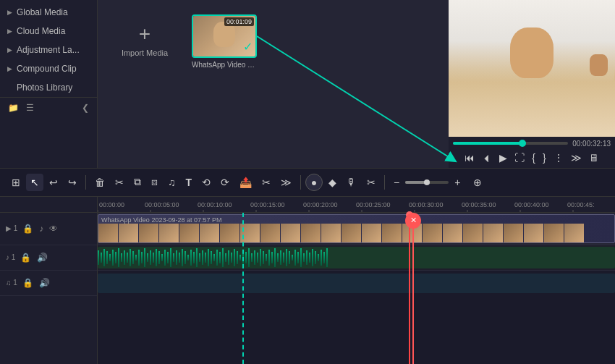 This screenshot has height=364, width=615. I want to click on fullscreen-button: ⛶, so click(519, 158).